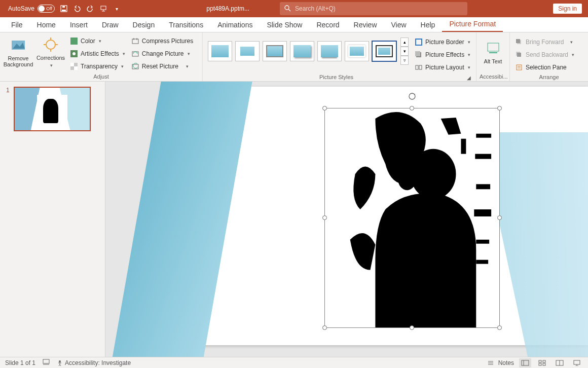 This screenshot has height=368, width=588. I want to click on tab-home: Home, so click(47, 25).